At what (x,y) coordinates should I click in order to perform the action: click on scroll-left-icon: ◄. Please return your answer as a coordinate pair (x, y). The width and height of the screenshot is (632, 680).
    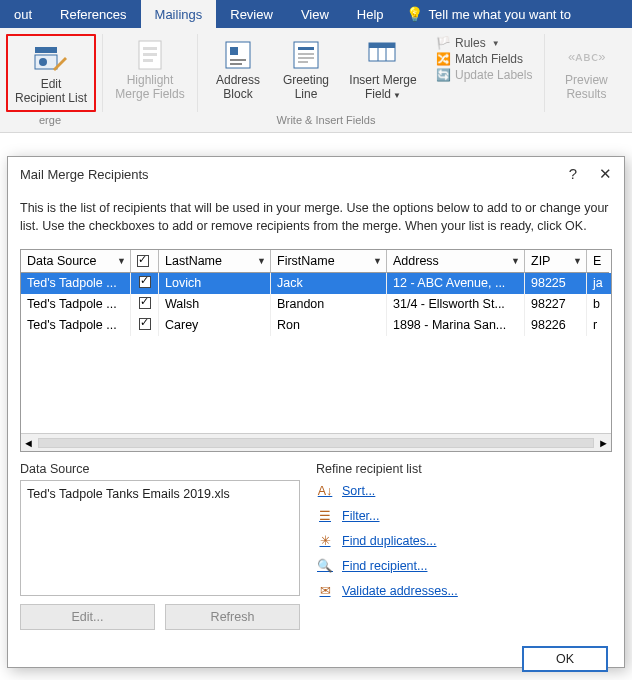
    Looking at the image, I should click on (28, 443).